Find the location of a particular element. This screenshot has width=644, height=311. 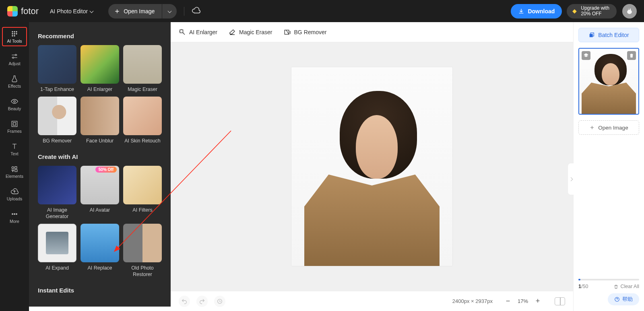

tool-magic-eraser: Magic Eraser is located at coordinates (142, 69).